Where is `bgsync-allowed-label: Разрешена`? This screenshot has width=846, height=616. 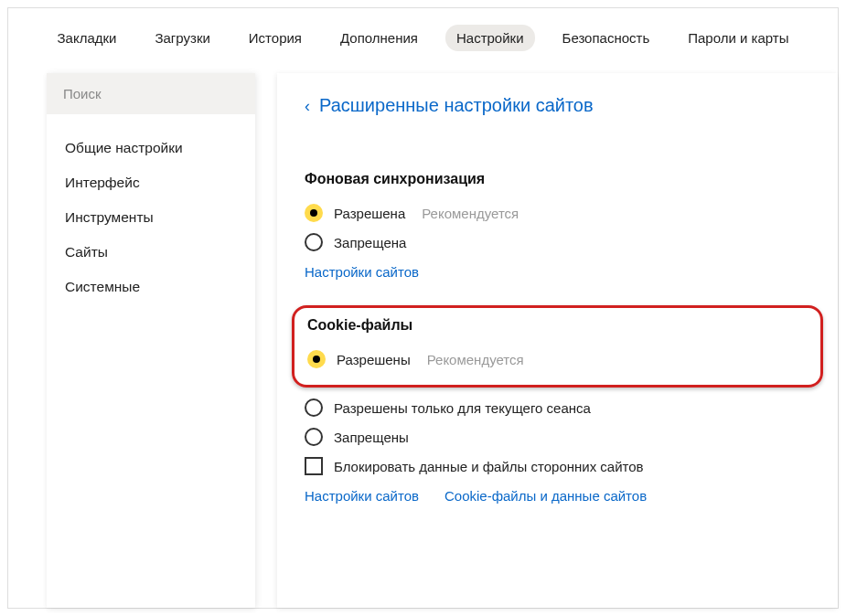 bgsync-allowed-label: Разрешена is located at coordinates (369, 214).